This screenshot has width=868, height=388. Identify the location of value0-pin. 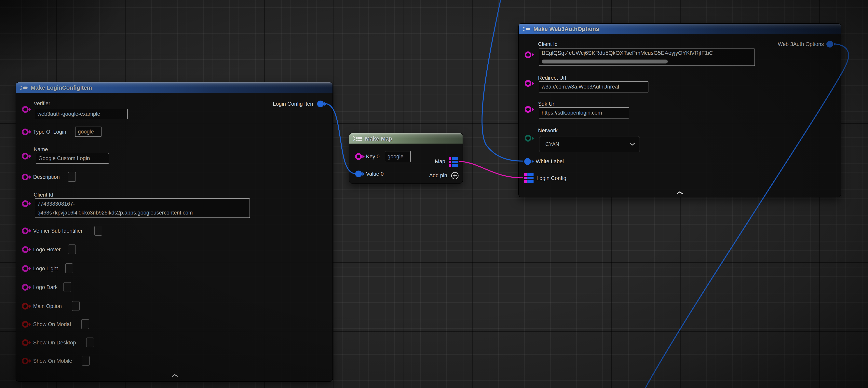
(360, 174).